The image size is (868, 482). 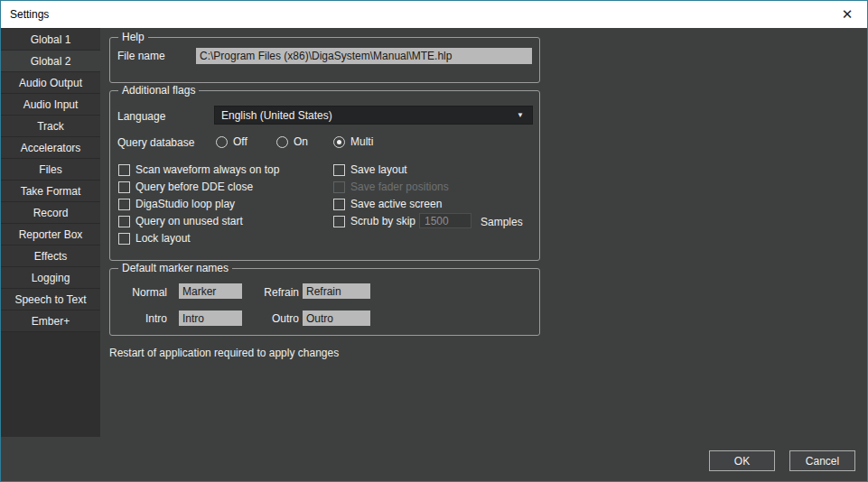 What do you see at coordinates (521, 116) in the screenshot?
I see `chevron-down-icon: ▼` at bounding box center [521, 116].